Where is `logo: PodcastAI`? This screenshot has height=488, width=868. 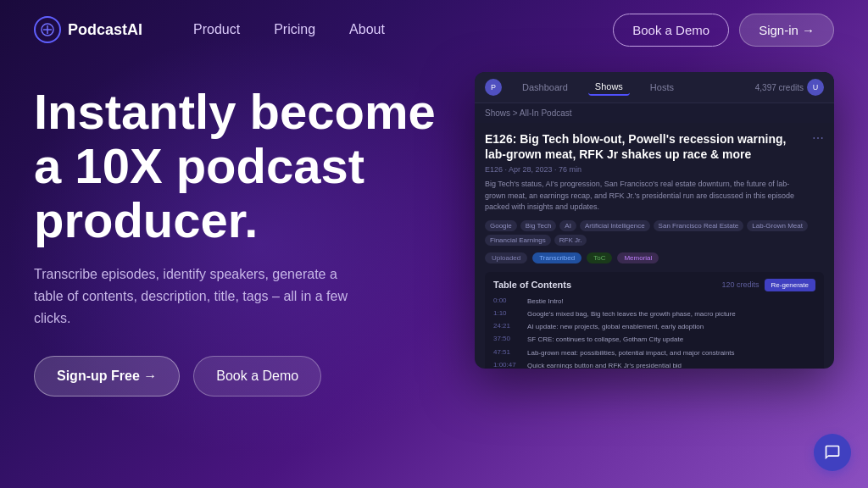 logo: PodcastAI is located at coordinates (88, 30).